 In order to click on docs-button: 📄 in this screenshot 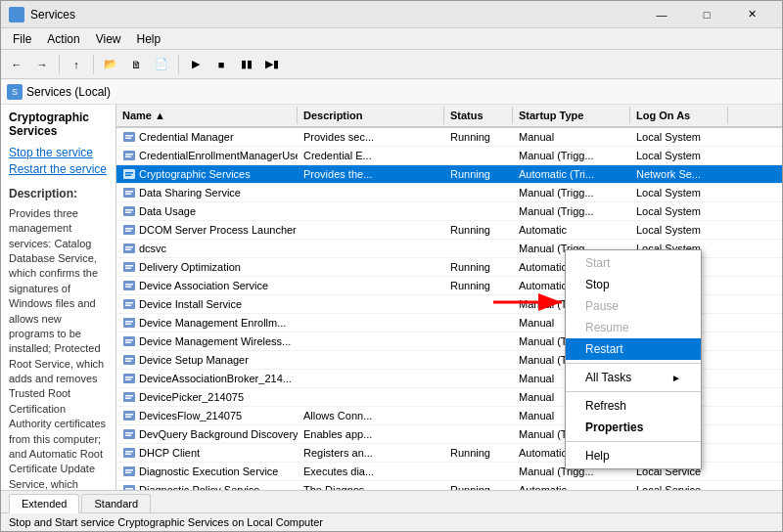, I will do `click(161, 65)`.